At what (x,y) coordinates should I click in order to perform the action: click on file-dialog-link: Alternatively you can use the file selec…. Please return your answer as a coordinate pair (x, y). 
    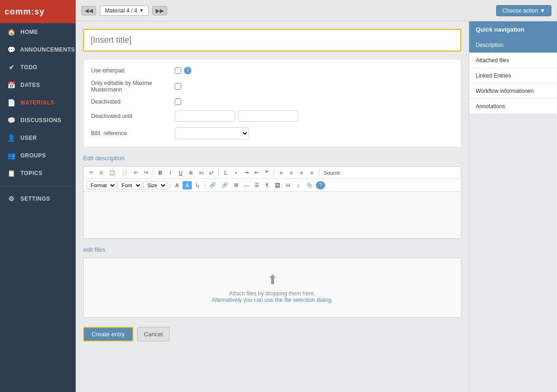
    Looking at the image, I should click on (272, 300).